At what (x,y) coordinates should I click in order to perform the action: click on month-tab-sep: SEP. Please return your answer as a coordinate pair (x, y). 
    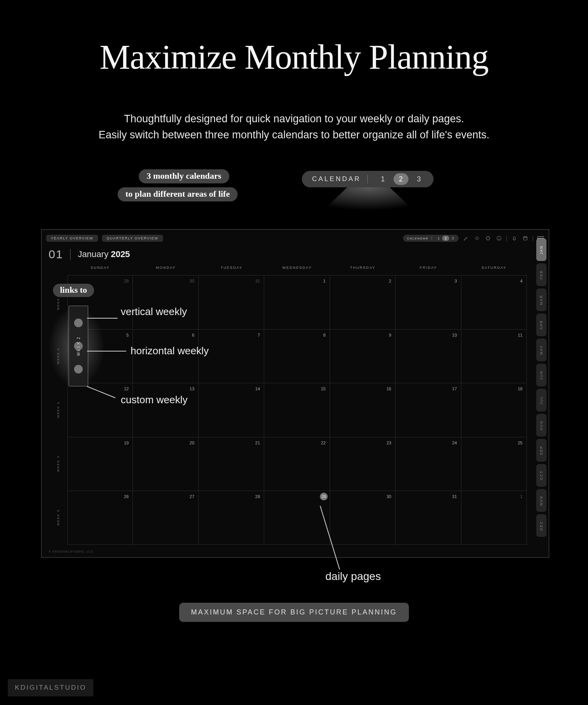
    Looking at the image, I should click on (541, 450).